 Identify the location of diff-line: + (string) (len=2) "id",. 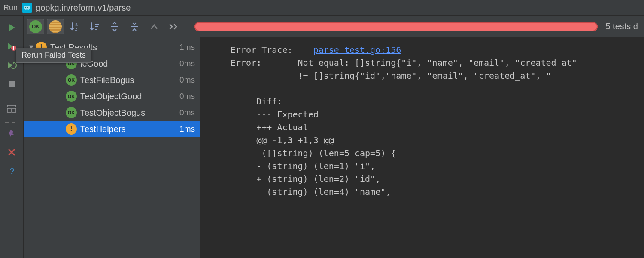
(319, 179).